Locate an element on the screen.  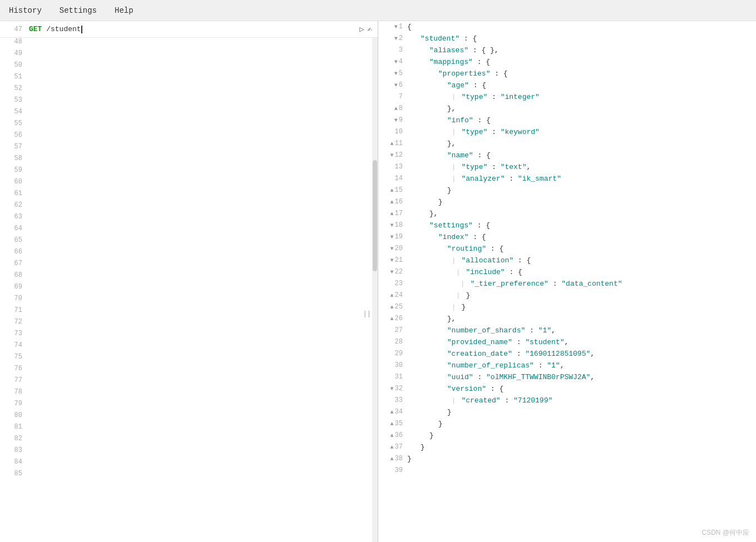
fold-arrow-15: ▲ is located at coordinates (392, 190).